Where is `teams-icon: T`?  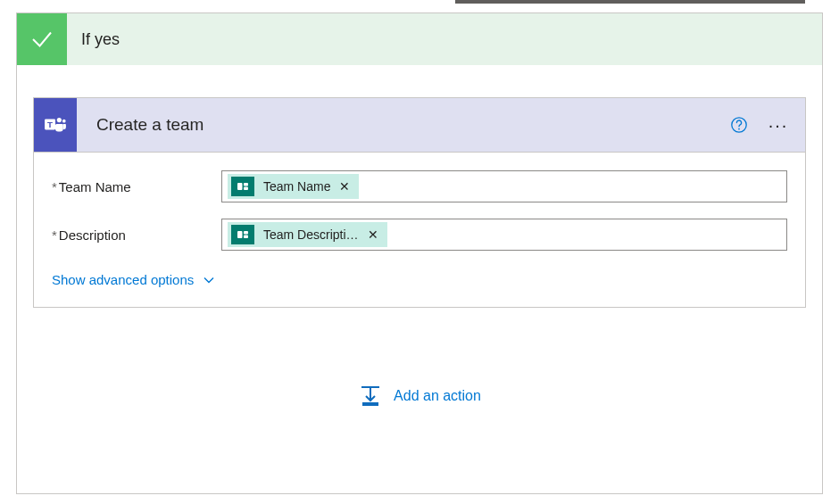
teams-icon: T is located at coordinates (55, 125).